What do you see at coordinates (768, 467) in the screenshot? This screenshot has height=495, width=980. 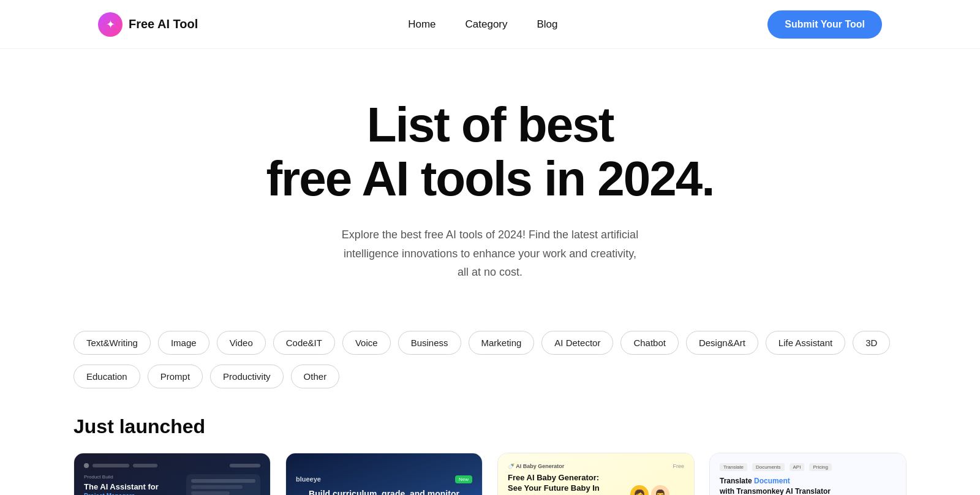 I see `nav-item-4-2: Documents` at bounding box center [768, 467].